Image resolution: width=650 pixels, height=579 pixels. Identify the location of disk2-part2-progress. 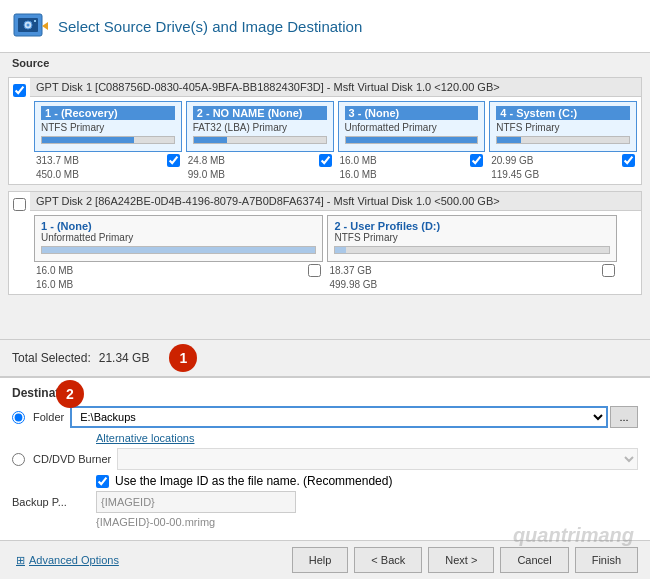
(472, 250).